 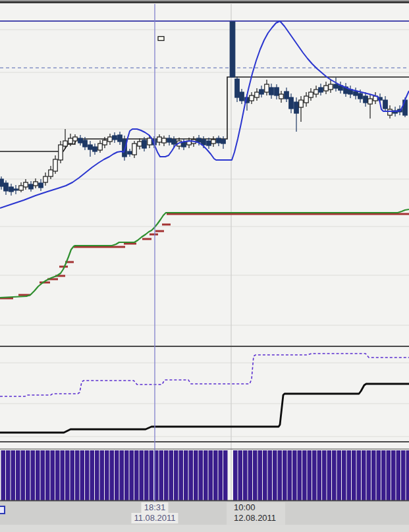 What do you see at coordinates (204, 514) in the screenshot?
I see `time-axis` at bounding box center [204, 514].